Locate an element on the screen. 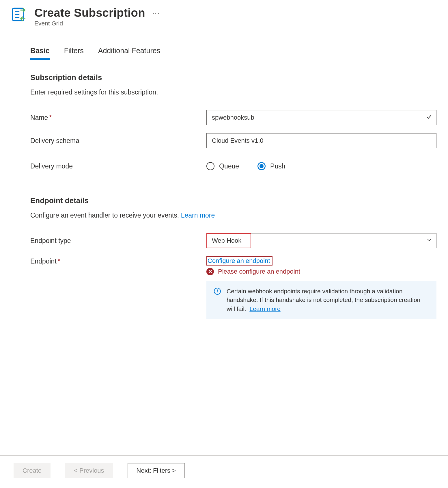 The width and height of the screenshot is (448, 488). next-button: Next: Filters > is located at coordinates (156, 471).